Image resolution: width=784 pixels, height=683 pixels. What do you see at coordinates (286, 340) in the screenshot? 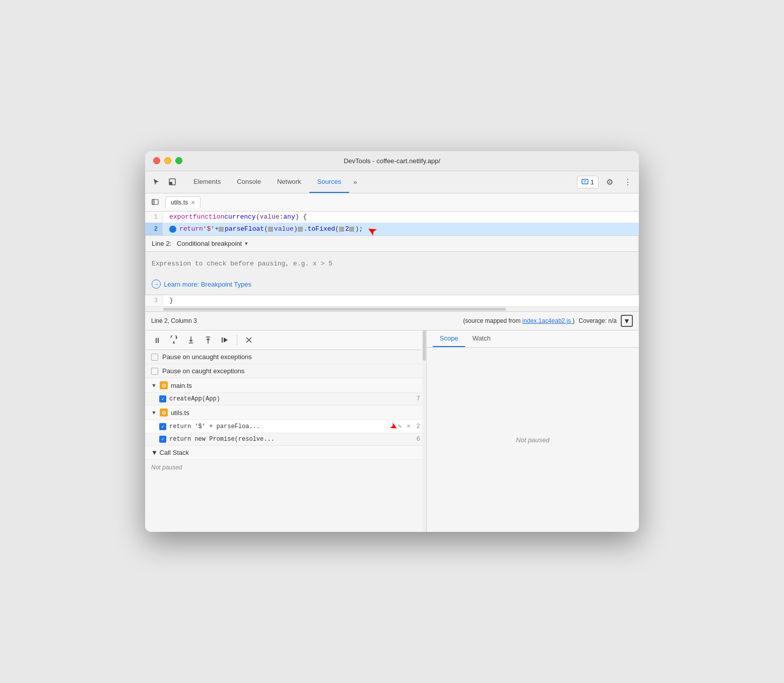
I see `debugger-toolbar: ⏸` at bounding box center [286, 340].